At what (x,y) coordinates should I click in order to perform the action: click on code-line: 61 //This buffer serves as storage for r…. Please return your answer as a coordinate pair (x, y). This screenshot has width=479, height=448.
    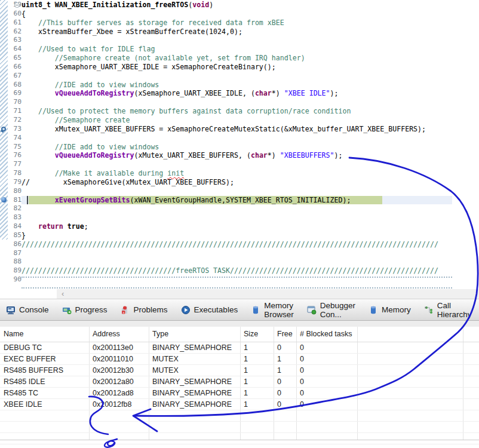
    Looking at the image, I should click on (240, 23).